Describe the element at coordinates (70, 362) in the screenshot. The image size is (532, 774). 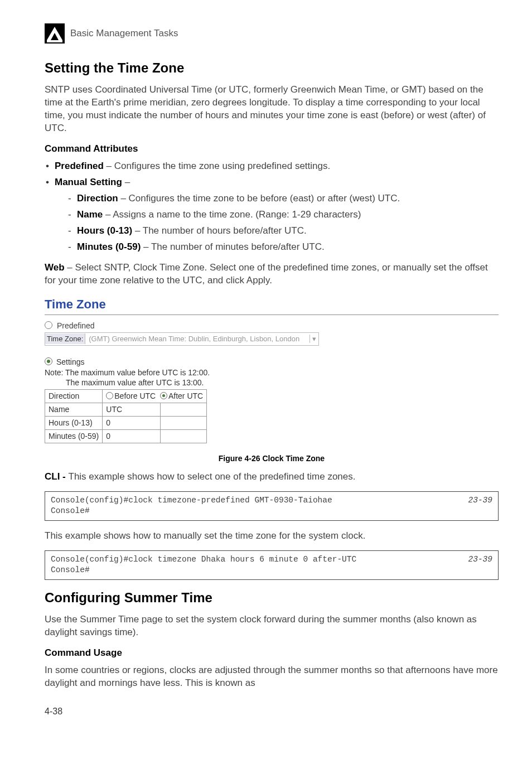
I see `settings-label: Settings` at that location.